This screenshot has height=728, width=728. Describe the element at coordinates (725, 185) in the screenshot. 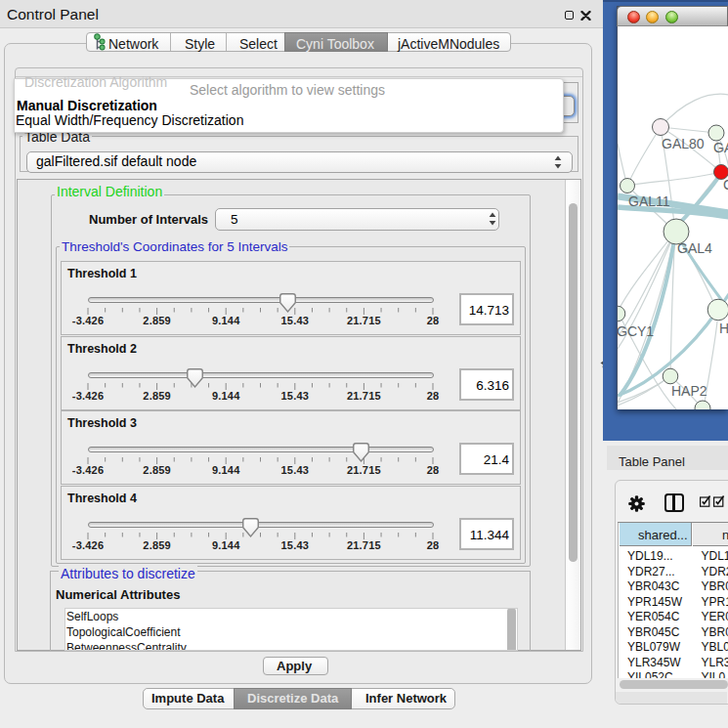

I see `svg-text: C` at that location.